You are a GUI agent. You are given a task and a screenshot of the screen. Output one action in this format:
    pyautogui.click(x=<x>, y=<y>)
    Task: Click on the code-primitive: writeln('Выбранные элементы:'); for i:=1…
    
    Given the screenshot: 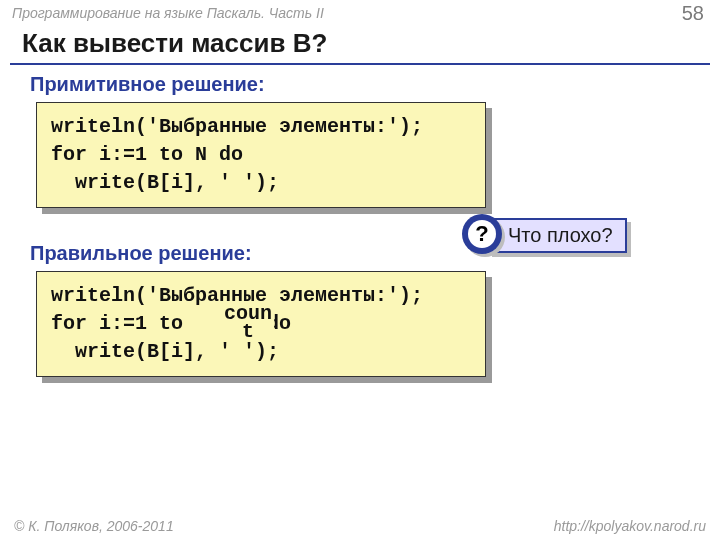 What is the action you would take?
    pyautogui.click(x=261, y=155)
    